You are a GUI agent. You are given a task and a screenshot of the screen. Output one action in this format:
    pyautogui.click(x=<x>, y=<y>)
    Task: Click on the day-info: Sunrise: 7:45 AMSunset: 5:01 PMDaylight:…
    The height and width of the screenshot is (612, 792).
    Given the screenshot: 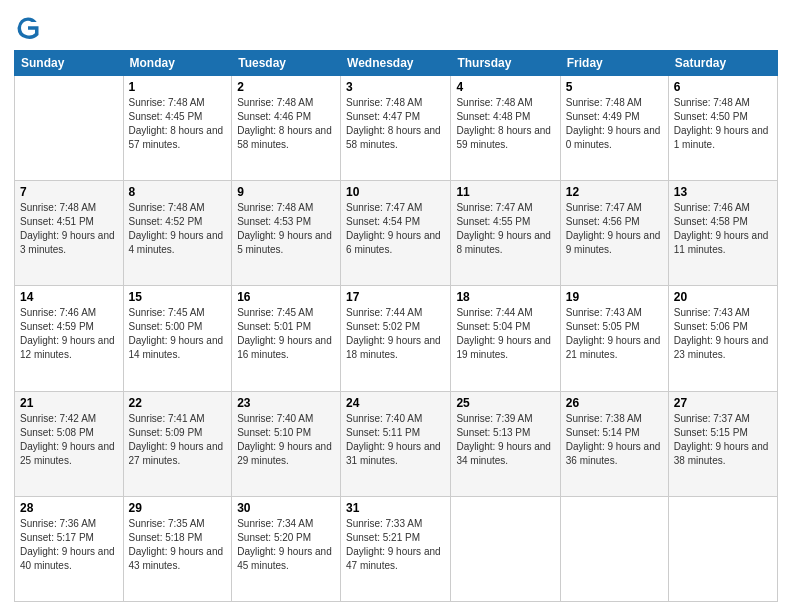 What is the action you would take?
    pyautogui.click(x=286, y=334)
    